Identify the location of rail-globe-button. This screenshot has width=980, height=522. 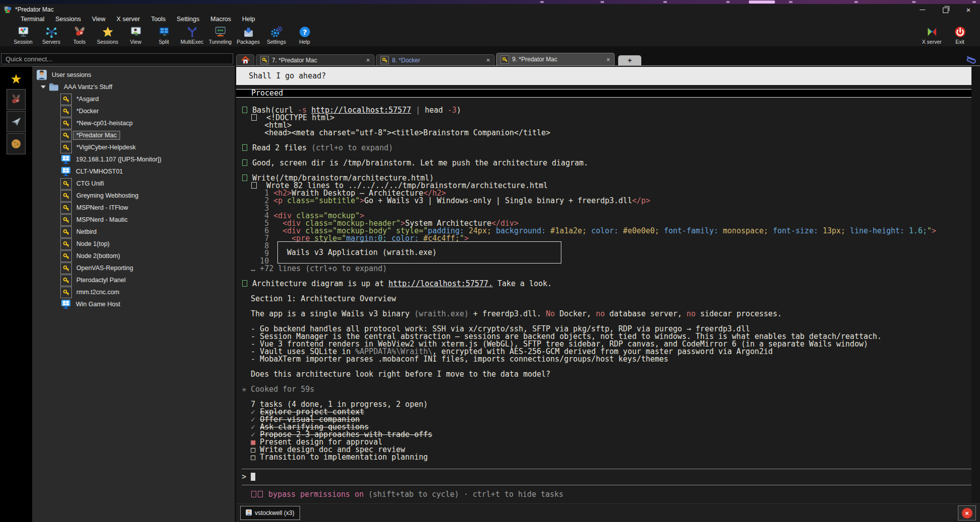
(16, 144).